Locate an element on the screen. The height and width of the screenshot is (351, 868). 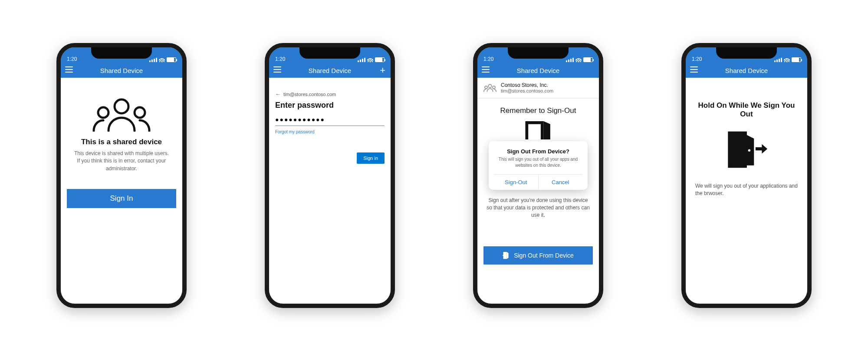
org-header: Contoso Stores, Inc. tim@stores.contoso.… is located at coordinates (538, 88).